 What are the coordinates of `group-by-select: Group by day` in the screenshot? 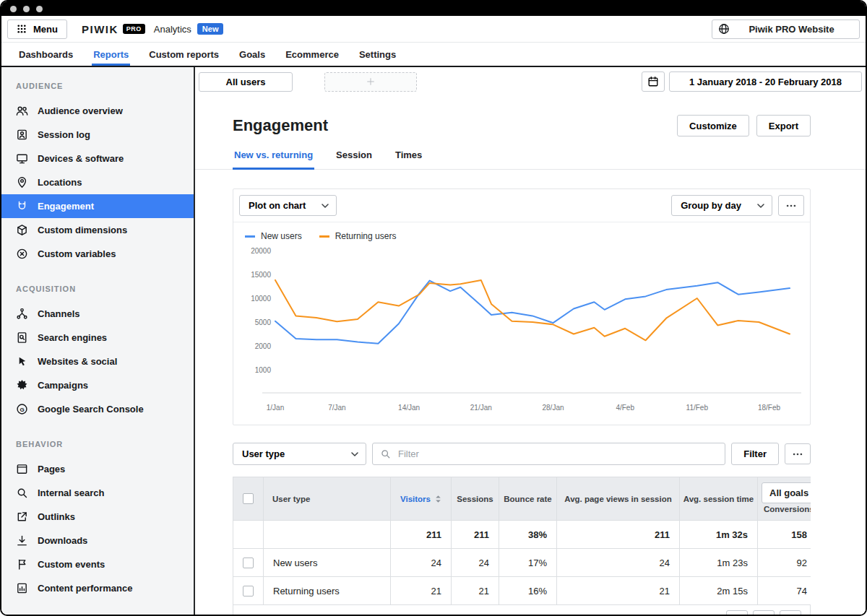 It's located at (722, 205).